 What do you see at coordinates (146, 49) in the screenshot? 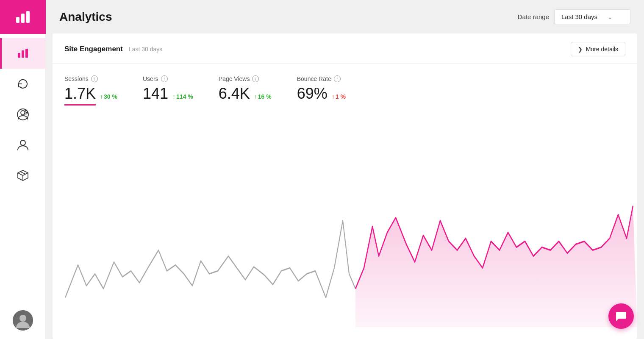
I see `card-subtitle: Last 30 days` at bounding box center [146, 49].